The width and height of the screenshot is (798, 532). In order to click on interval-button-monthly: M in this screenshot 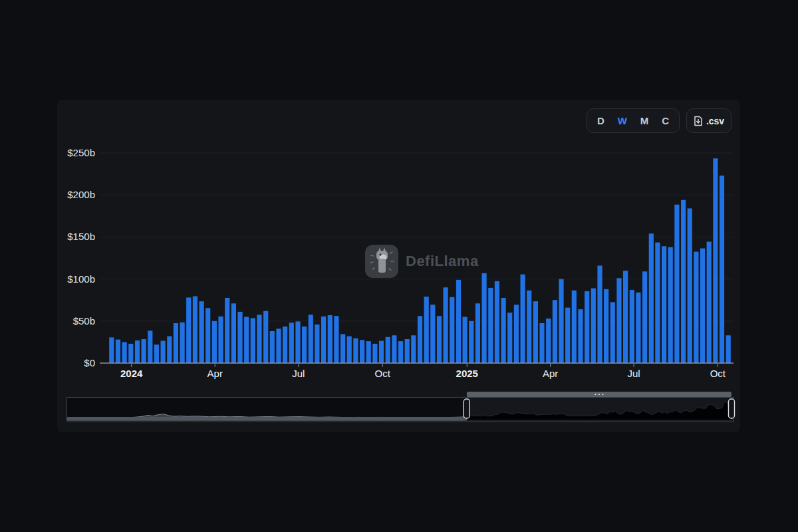, I will do `click(645, 121)`.